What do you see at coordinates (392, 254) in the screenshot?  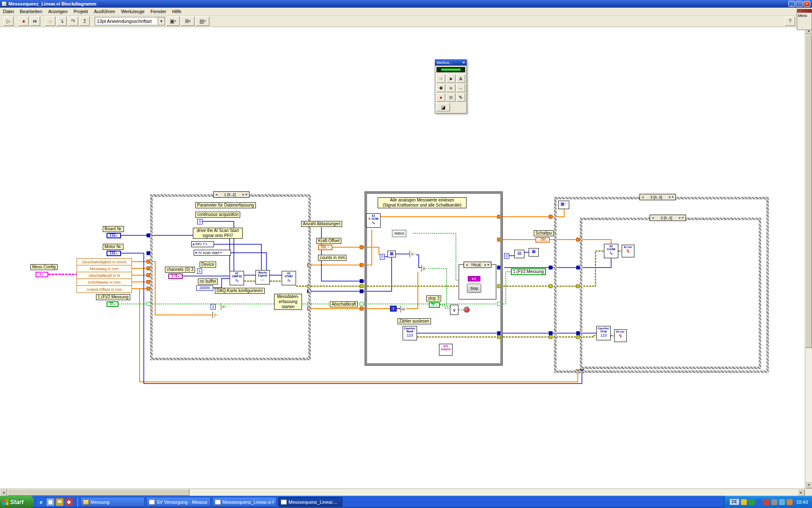 I see `index-array-node: ▦` at bounding box center [392, 254].